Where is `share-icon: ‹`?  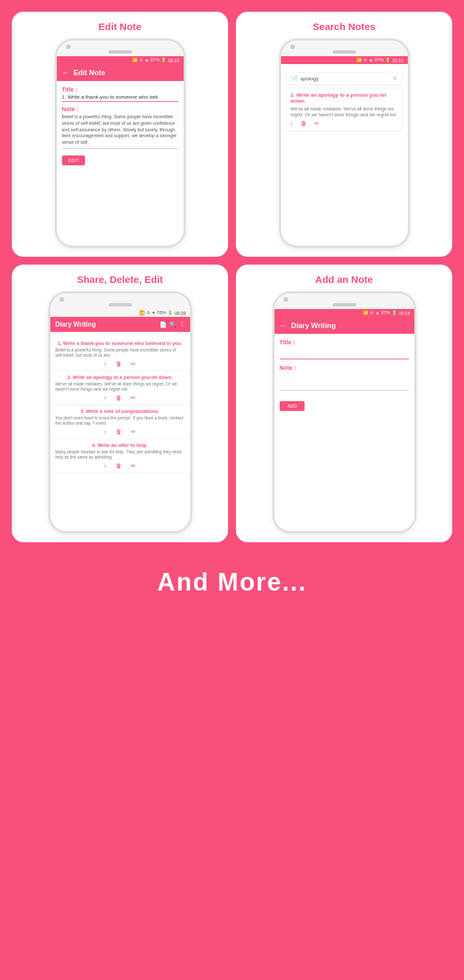
share-icon: ‹ is located at coordinates (291, 123).